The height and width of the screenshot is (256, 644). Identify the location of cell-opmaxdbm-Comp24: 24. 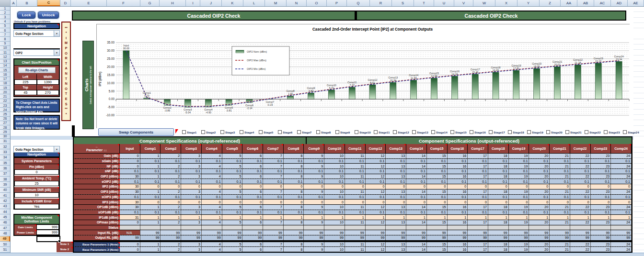
(621, 223).